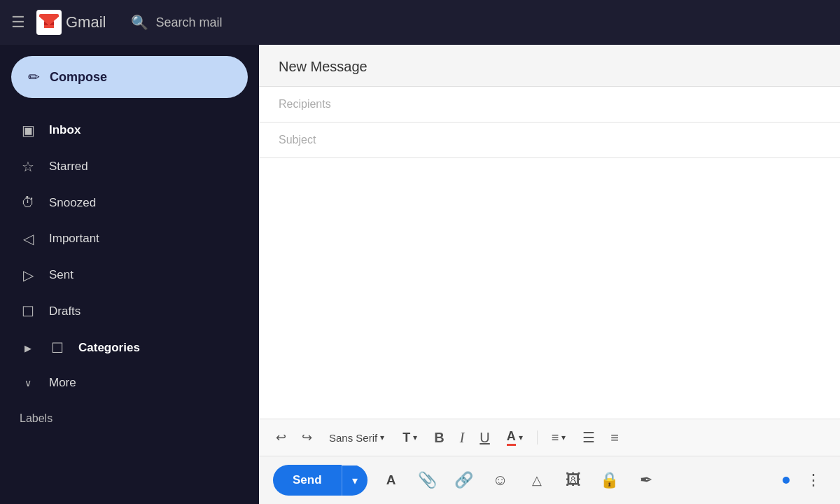 The width and height of the screenshot is (840, 504). Describe the element at coordinates (130, 77) in the screenshot. I see `compose-button: ✏ Compose` at that location.